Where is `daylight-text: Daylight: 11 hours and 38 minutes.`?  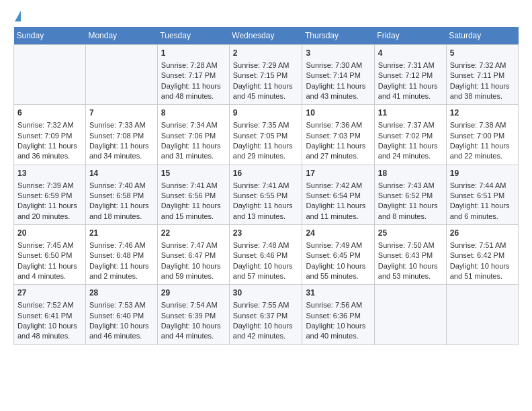
daylight-text: Daylight: 11 hours and 38 minutes. is located at coordinates (482, 91).